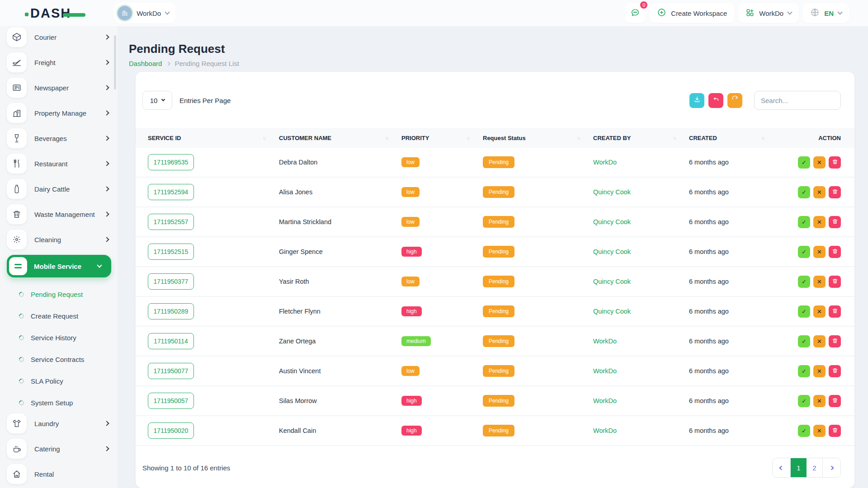  I want to click on service-id-chip: 1711952515, so click(171, 252).